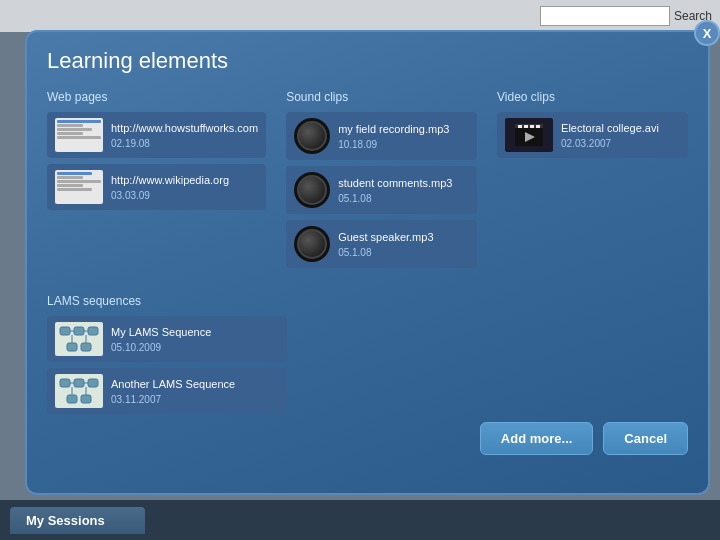 The image size is (720, 540). I want to click on videoclips-section: Video clips Electoral college.avi, so click(592, 182).